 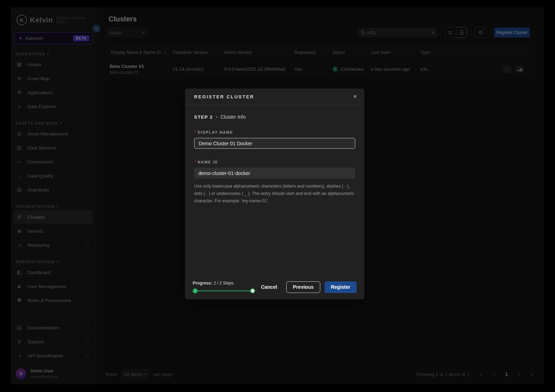 What do you see at coordinates (203, 283) in the screenshot?
I see `progress-title: Progress:` at bounding box center [203, 283].